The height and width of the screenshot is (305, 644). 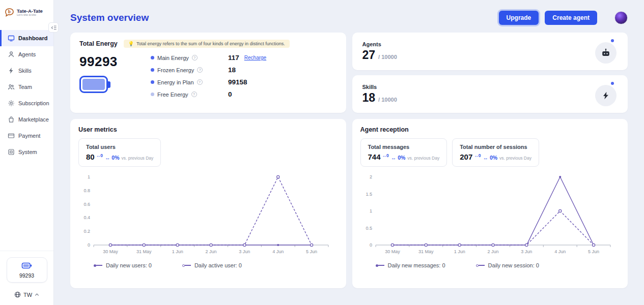 What do you see at coordinates (26, 54) in the screenshot?
I see `sidebar-item-agents: Agents` at bounding box center [26, 54].